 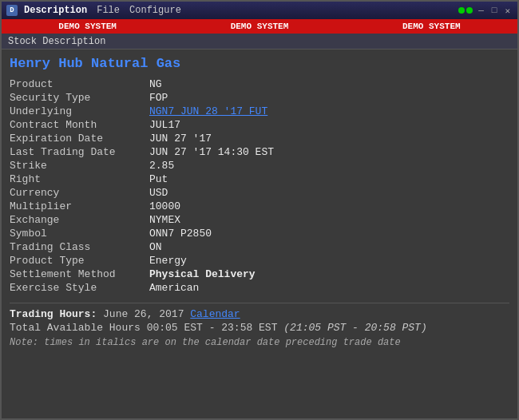 What do you see at coordinates (80, 233) in the screenshot?
I see `field-label: Symbol` at bounding box center [80, 233].